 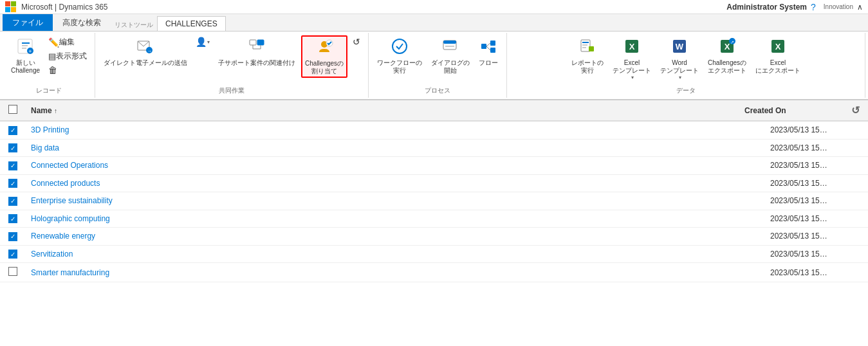 I want to click on refresh-table-button: ↺, so click(x=855, y=111).